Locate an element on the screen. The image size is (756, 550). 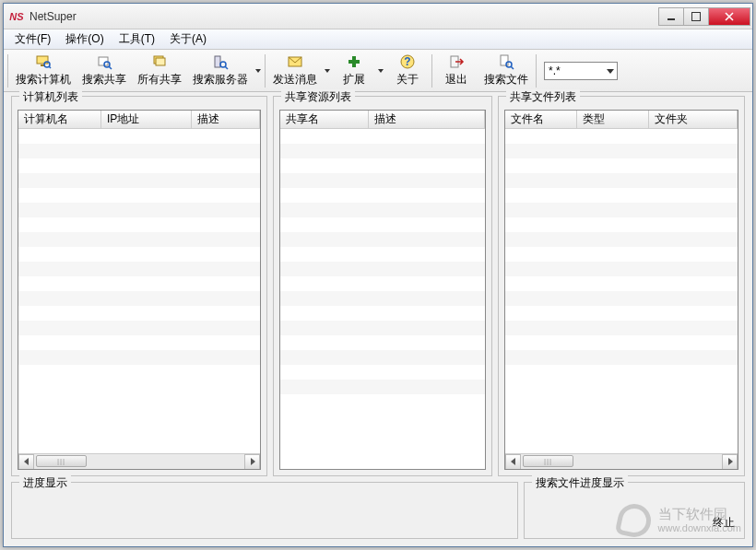
toolbar-search-server-button: 搜索服务器 is located at coordinates (220, 71).